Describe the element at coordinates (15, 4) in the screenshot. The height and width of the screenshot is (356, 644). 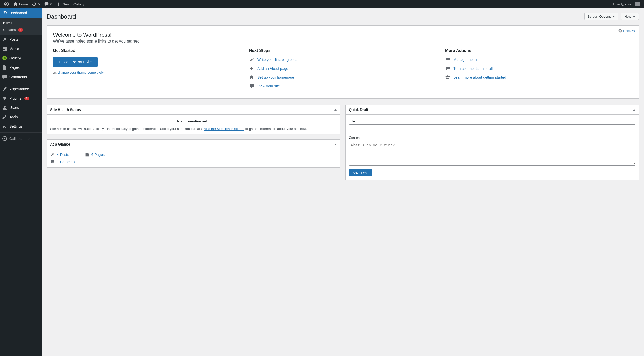
I see `home-icon` at that location.